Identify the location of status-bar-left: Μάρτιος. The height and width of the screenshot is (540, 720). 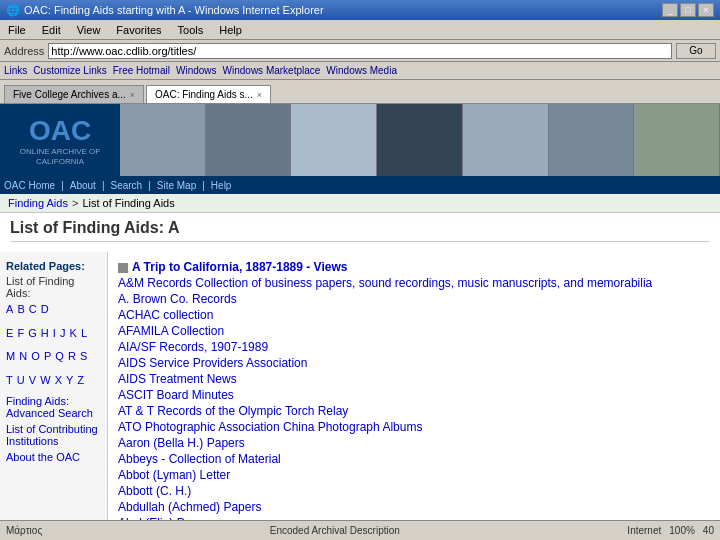
(24, 530).